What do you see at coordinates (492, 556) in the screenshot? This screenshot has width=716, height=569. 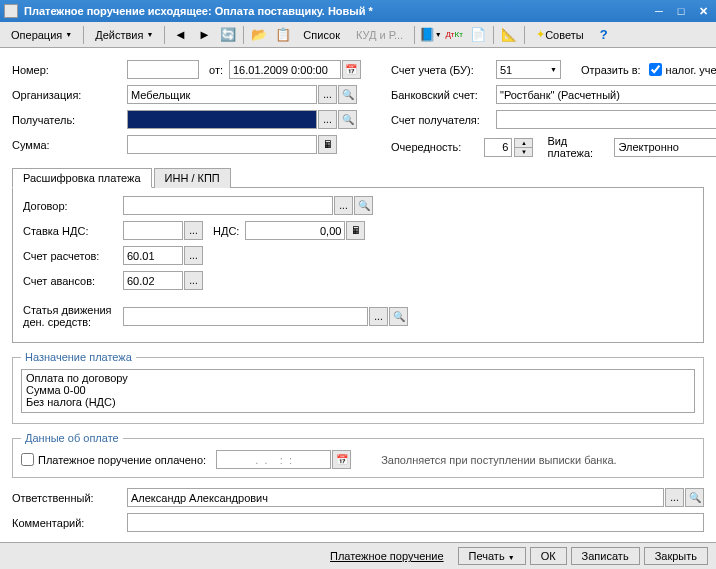 I see `print-button: Печать ▼` at bounding box center [492, 556].